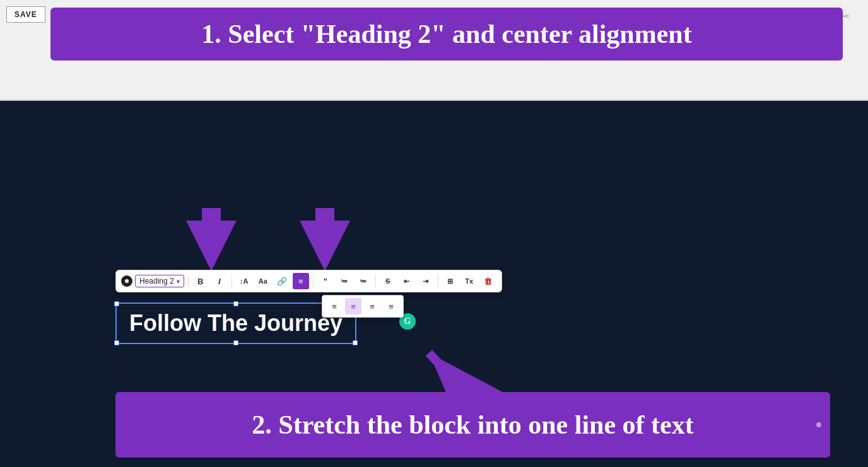 The width and height of the screenshot is (868, 467). What do you see at coordinates (243, 281) in the screenshot?
I see `transform-icon: ↕A` at bounding box center [243, 281].